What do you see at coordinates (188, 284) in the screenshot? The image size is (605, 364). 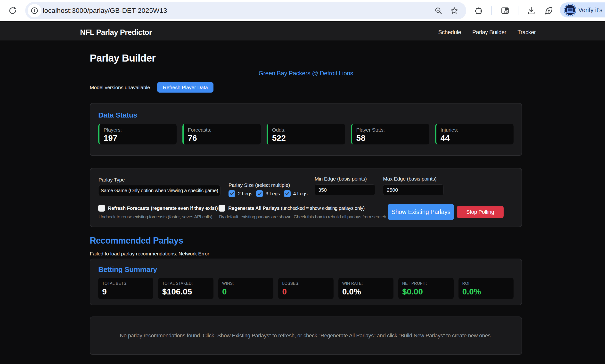 I see `summary-label: TOTAL STAKED:` at bounding box center [188, 284].